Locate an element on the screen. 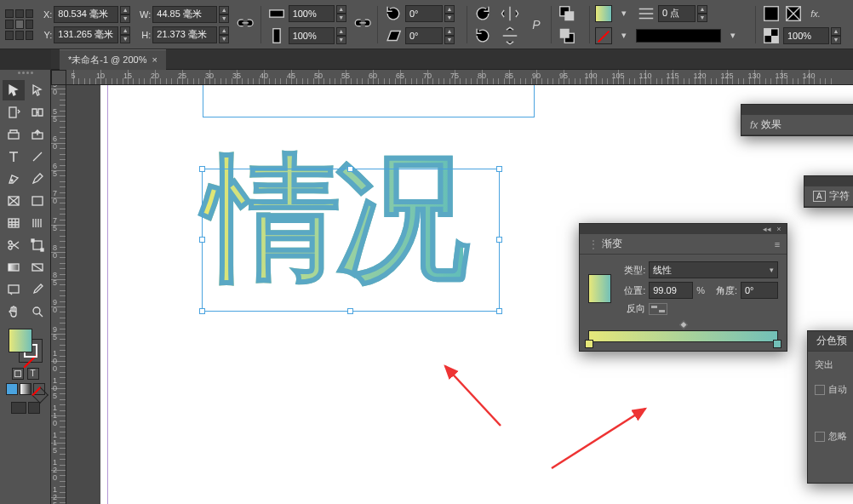 This screenshot has width=853, height=504. scale-link-icon is located at coordinates (363, 25).